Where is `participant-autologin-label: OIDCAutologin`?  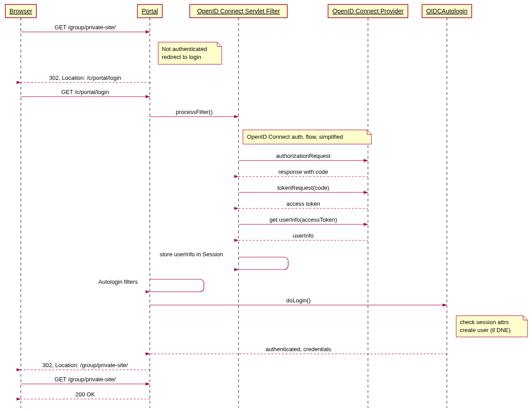
participant-autologin-label: OIDCAutologin is located at coordinates (447, 11).